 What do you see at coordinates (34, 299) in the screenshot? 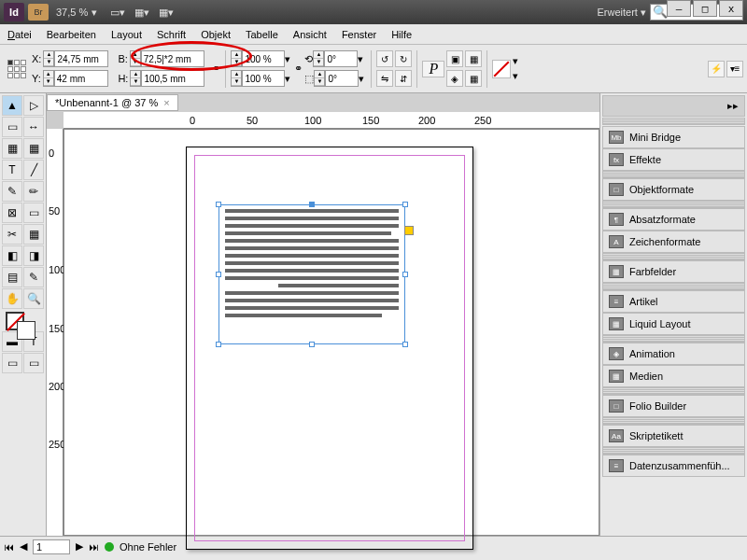
I see `zoom-tool: 🔍` at bounding box center [34, 299].